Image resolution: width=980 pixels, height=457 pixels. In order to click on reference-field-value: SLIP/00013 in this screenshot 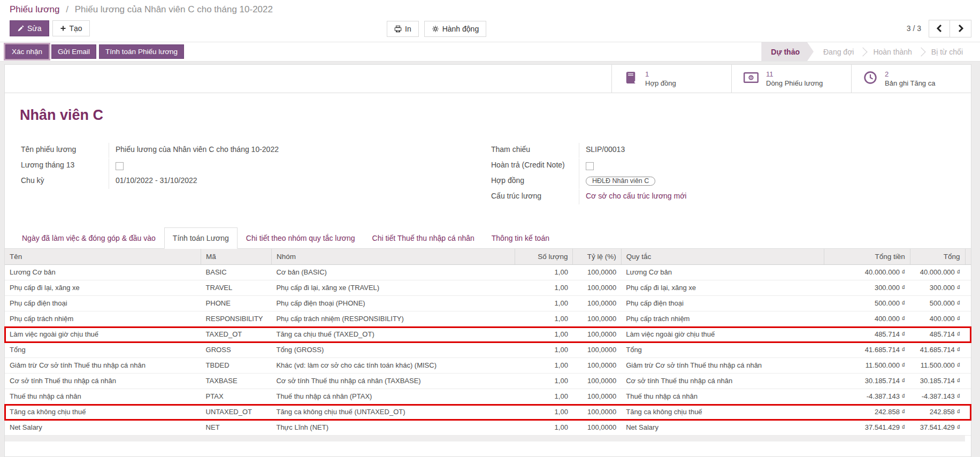, I will do `click(750, 150)`.